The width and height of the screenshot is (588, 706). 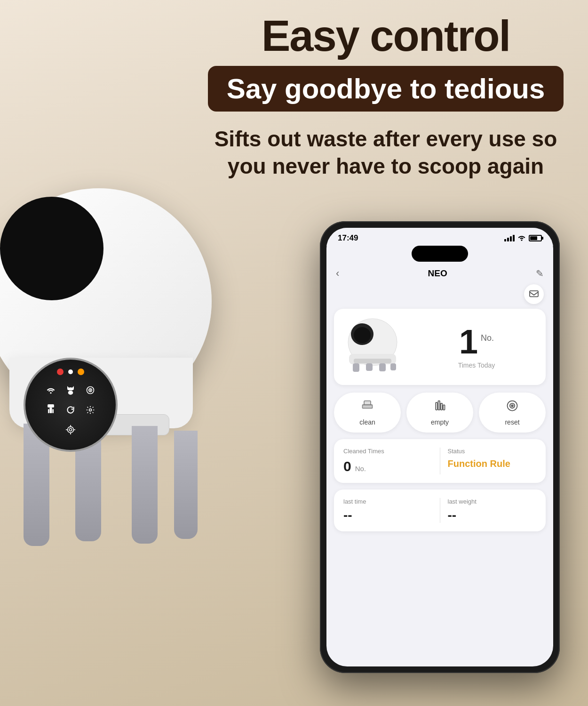 What do you see at coordinates (51, 390) in the screenshot?
I see `wifi-icon` at bounding box center [51, 390].